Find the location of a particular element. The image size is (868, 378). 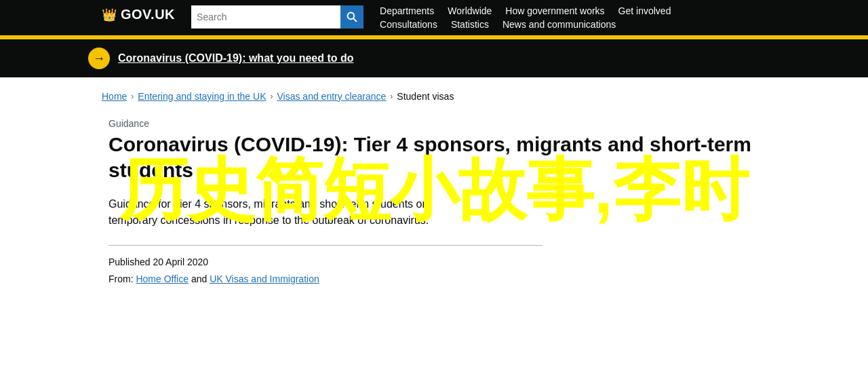

nav-how-government-works: How government works is located at coordinates (555, 11).